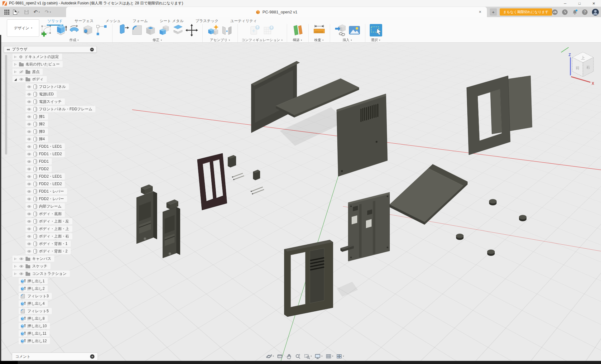 The width and height of the screenshot is (601, 364). I want to click on new-document-tab-button: +, so click(493, 12).